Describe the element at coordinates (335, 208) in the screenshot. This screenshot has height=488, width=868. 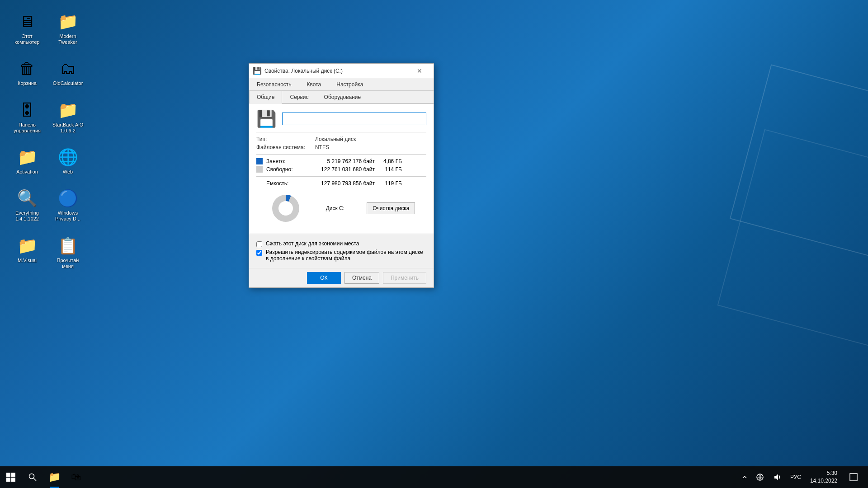
I see `disk-drive-label: Диск С:` at that location.